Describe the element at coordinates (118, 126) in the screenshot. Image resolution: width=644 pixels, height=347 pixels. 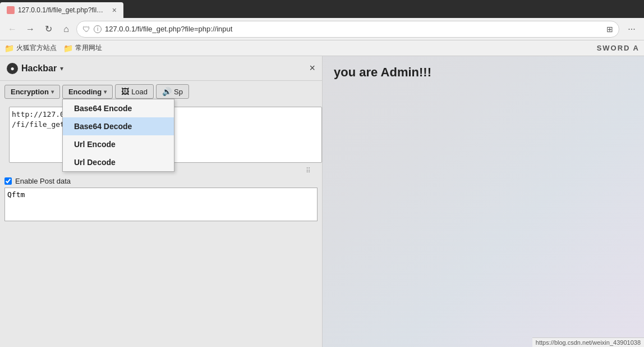
I see `encoding-menu-item-1: Base64 Decode` at that location.